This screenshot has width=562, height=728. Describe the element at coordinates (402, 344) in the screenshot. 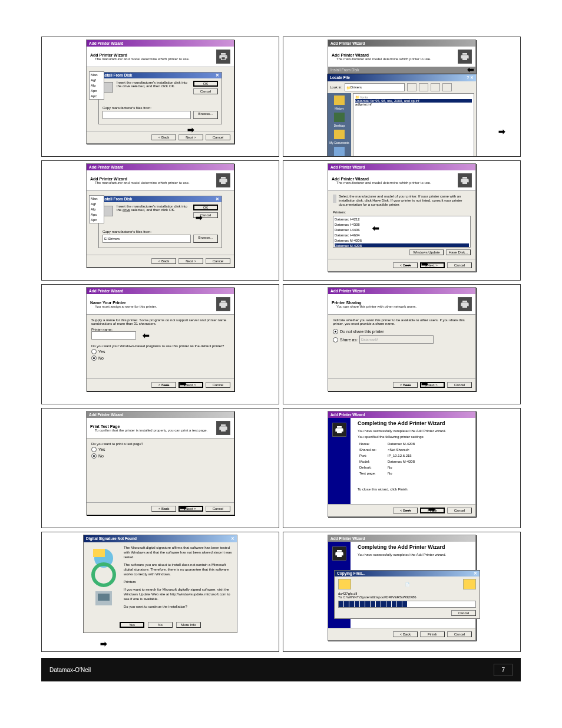

I see `cell-printer-sharing: Add Printer Wizard Printer SharingYou ca…` at that location.